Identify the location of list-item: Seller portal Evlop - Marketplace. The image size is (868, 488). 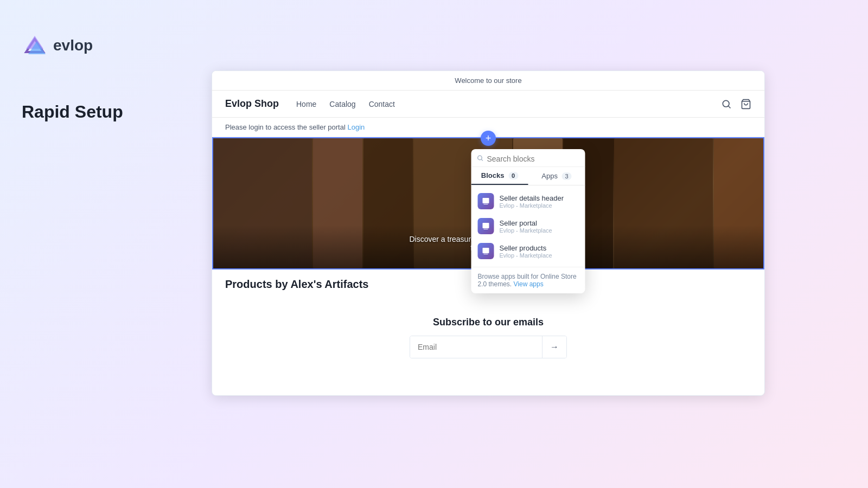
(528, 226).